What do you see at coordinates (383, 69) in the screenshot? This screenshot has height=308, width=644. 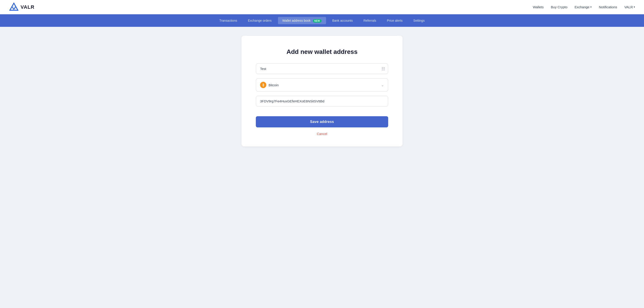 I see `address-book-icon: ☷` at bounding box center [383, 69].